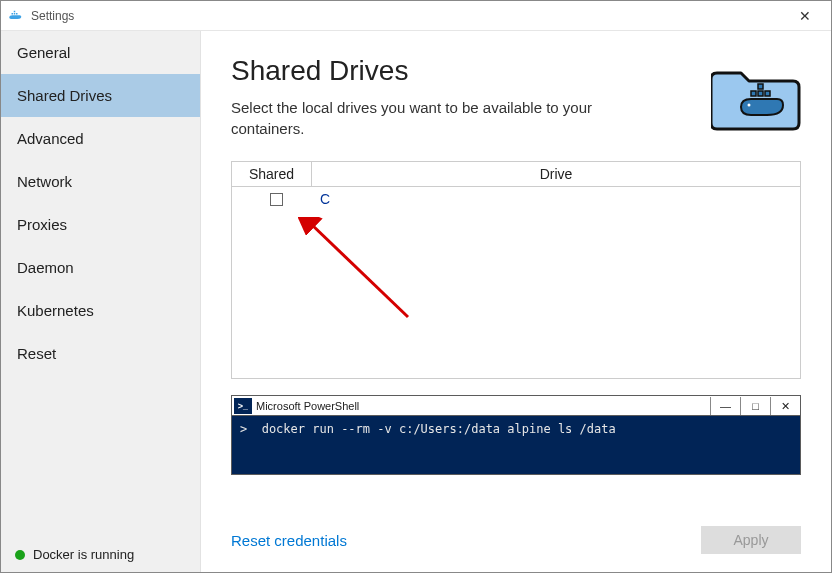 Image resolution: width=832 pixels, height=573 pixels. What do you see at coordinates (471, 71) in the screenshot?
I see `page-title: Shared Drives` at bounding box center [471, 71].